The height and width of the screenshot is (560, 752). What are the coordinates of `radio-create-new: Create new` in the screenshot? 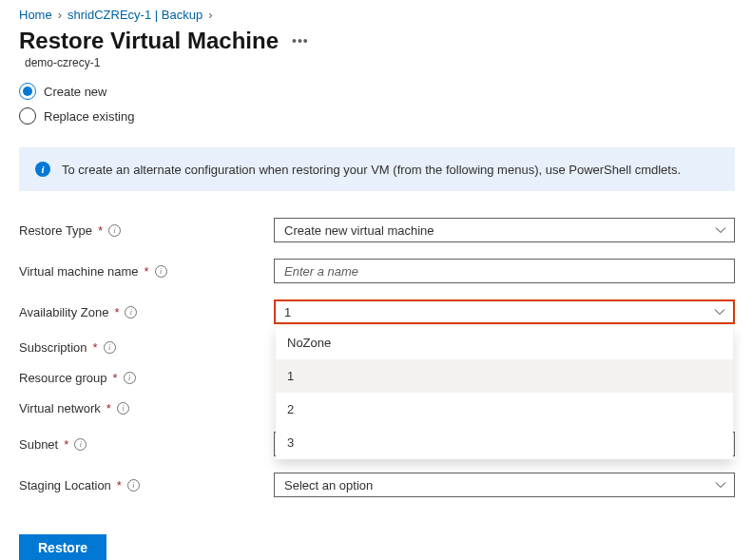 It's located at (376, 91).